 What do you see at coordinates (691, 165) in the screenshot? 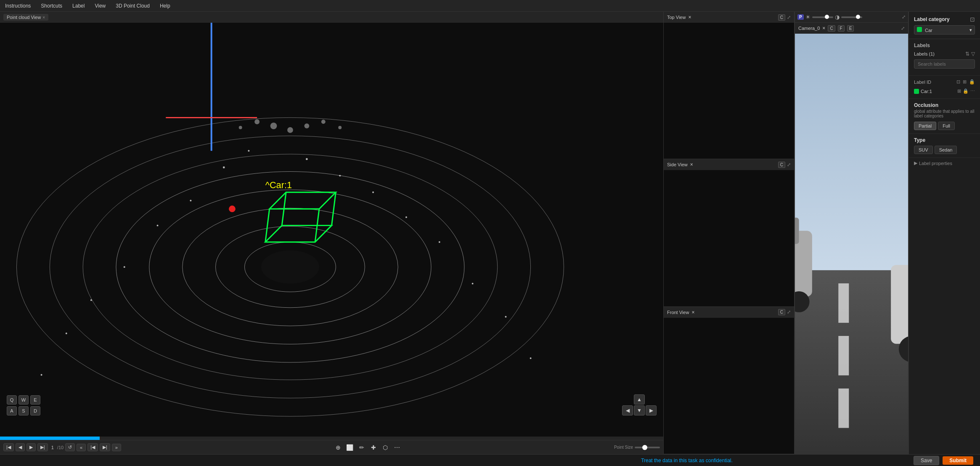
I see `side-view-close: ×` at bounding box center [691, 165].